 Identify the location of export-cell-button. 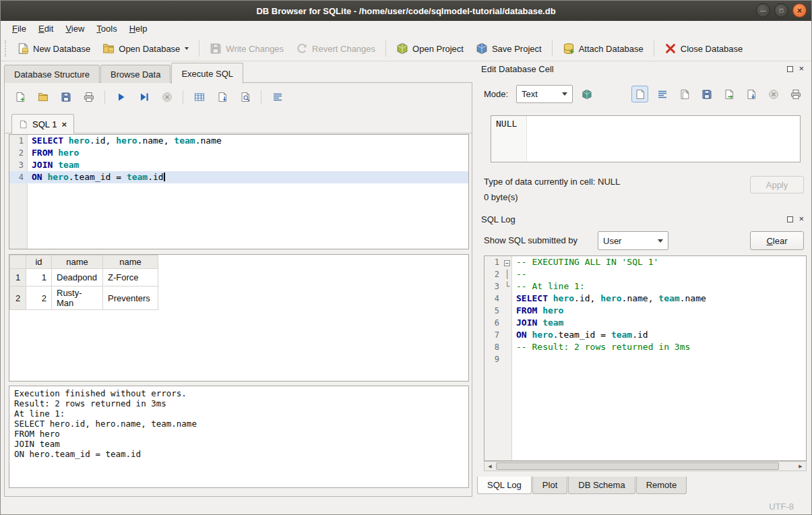
(751, 94).